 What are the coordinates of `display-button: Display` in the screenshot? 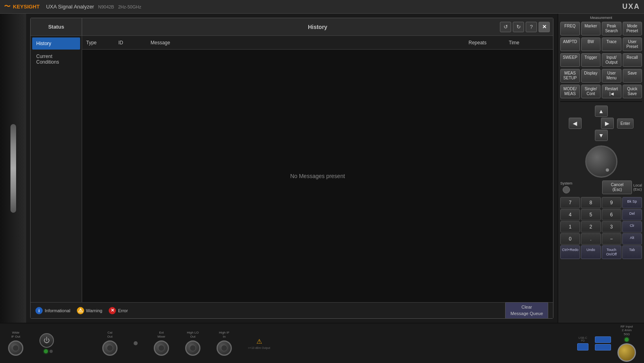 It's located at (591, 76).